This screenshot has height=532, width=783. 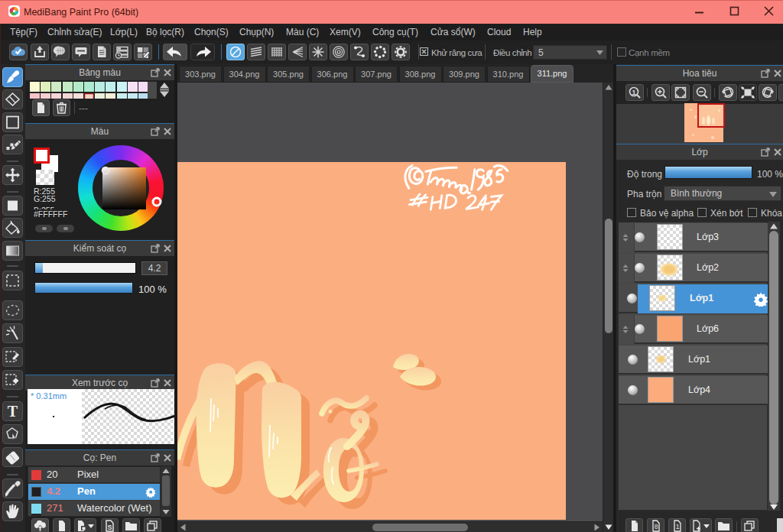 What do you see at coordinates (656, 527) in the screenshot?
I see `svg-text: 8` at bounding box center [656, 527].